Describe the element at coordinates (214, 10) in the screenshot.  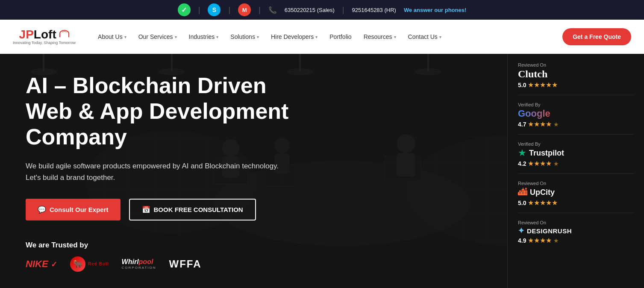
I see `skype-icon: S` at that location.